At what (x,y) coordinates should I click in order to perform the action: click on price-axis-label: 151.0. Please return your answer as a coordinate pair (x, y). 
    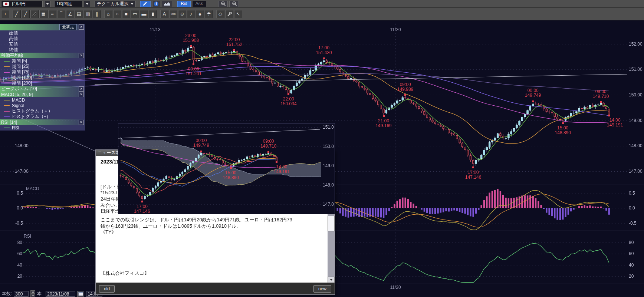
    Looking at the image, I should click on (328, 127).